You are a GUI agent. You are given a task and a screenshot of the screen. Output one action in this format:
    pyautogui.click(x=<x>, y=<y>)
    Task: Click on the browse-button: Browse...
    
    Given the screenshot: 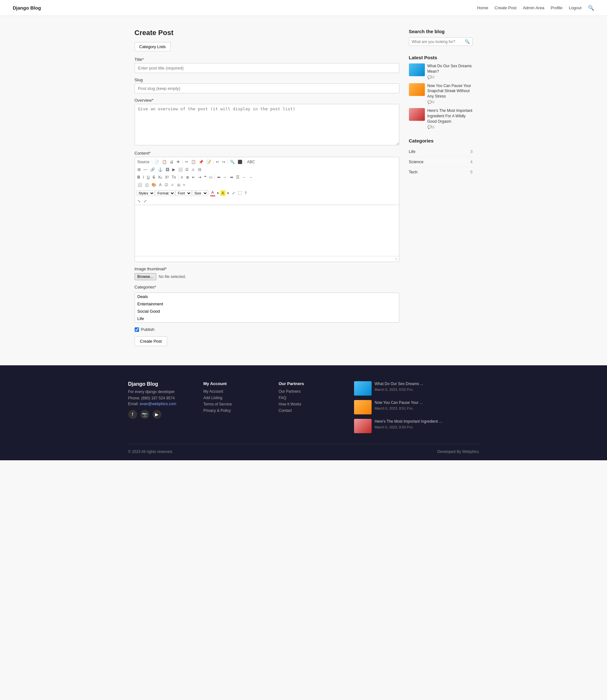 What is the action you would take?
    pyautogui.click(x=145, y=277)
    